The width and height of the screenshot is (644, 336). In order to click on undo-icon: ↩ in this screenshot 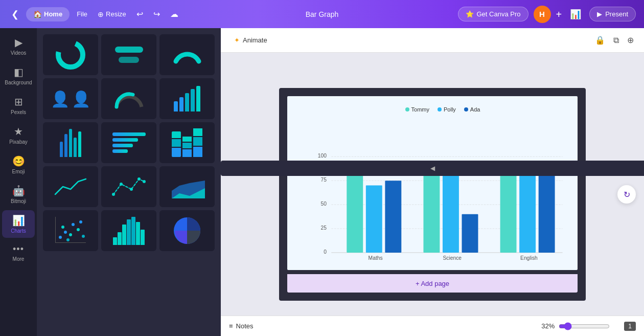, I will do `click(140, 14)`.